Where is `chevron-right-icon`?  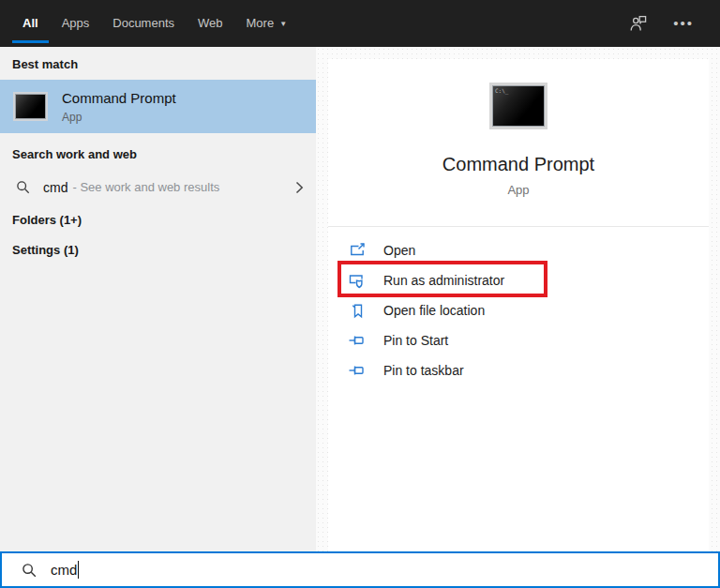
chevron-right-icon is located at coordinates (300, 188).